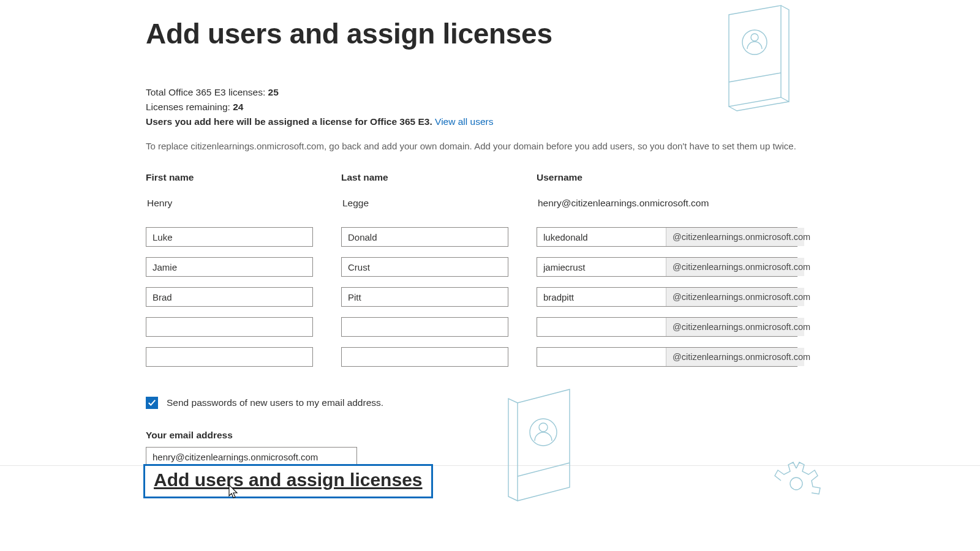  What do you see at coordinates (796, 478) in the screenshot?
I see `gear-illustration` at bounding box center [796, 478].